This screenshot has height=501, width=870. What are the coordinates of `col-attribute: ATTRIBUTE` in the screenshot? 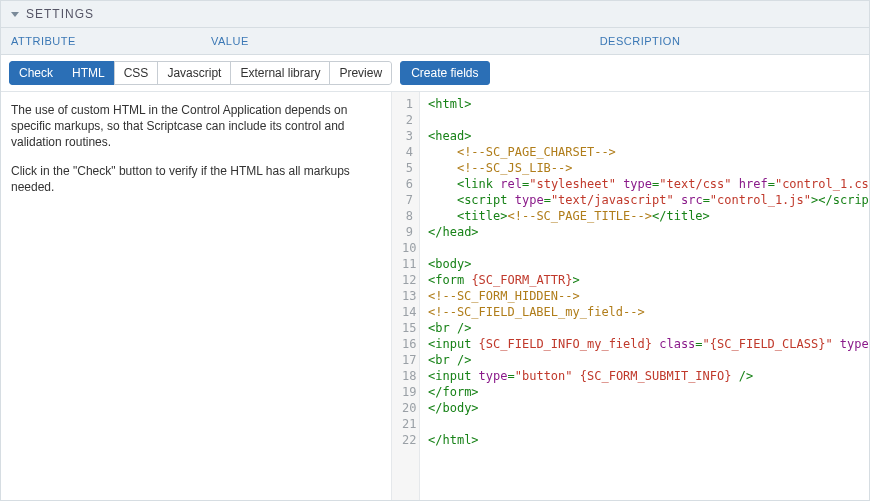 It's located at (111, 41).